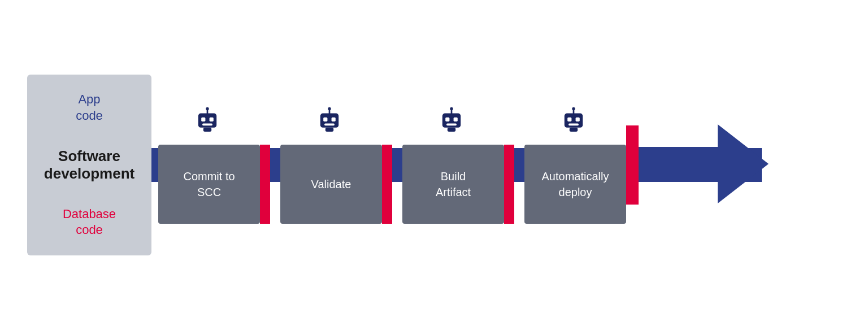 The image size is (868, 330). I want to click on step-label-deploy: Automaticallydeploy, so click(575, 184).